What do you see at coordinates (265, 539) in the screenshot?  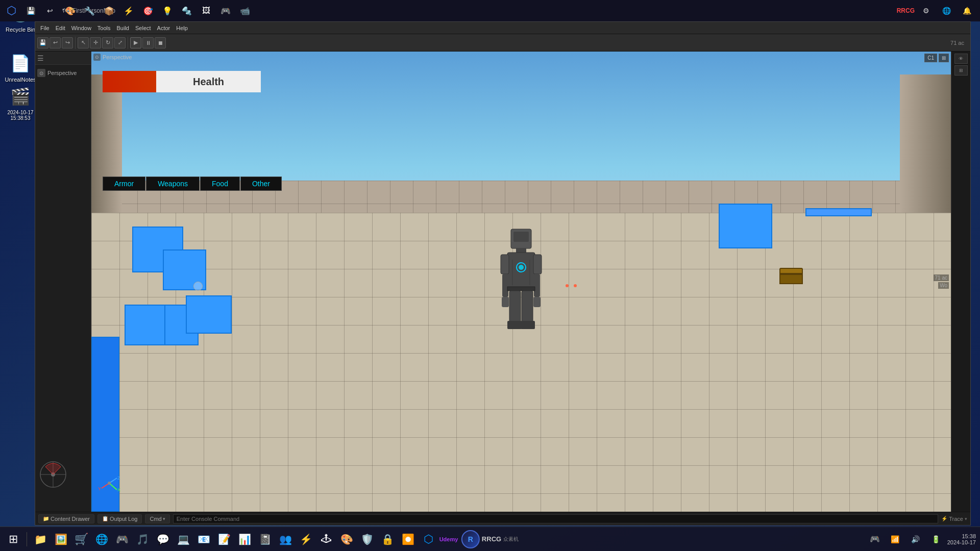 I see `taskbar-onenote: 📓` at bounding box center [265, 539].